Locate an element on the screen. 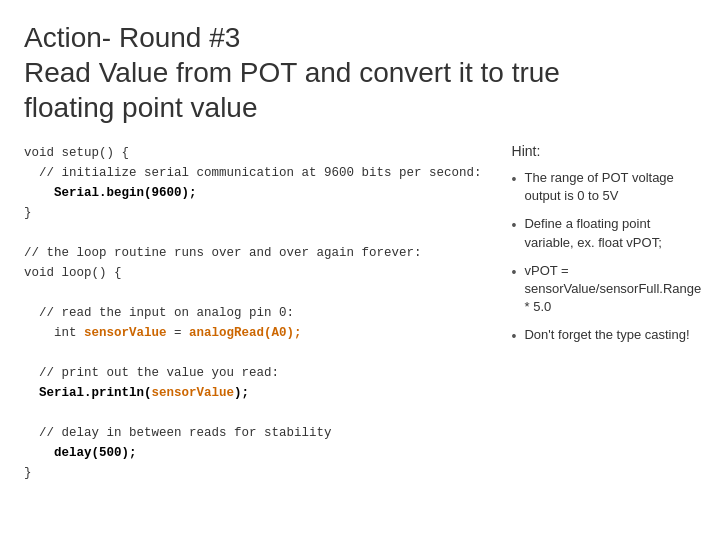 The width and height of the screenshot is (720, 540). code-line: // delay in between reads for stability is located at coordinates (253, 433).